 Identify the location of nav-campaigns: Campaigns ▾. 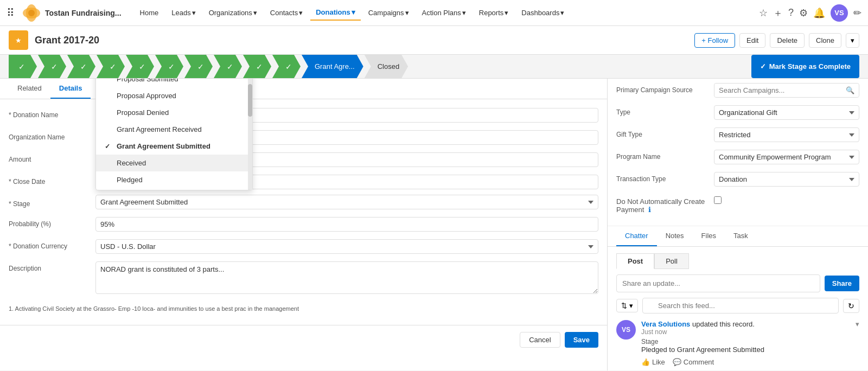
(388, 13).